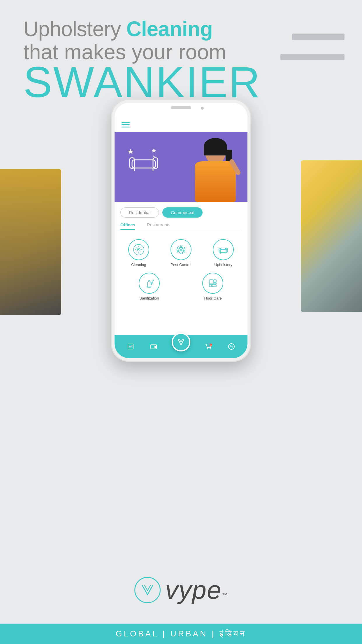 The height and width of the screenshot is (644, 362). What do you see at coordinates (147, 590) in the screenshot?
I see `logo-circle` at bounding box center [147, 590].